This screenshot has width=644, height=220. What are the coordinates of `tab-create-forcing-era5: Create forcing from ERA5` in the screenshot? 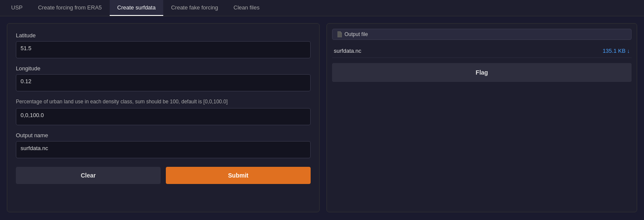 It's located at (70, 8).